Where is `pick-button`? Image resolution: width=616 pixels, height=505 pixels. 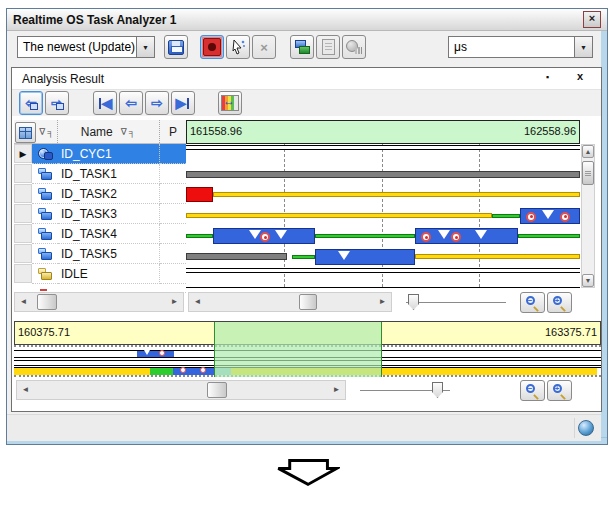 pick-button is located at coordinates (238, 47).